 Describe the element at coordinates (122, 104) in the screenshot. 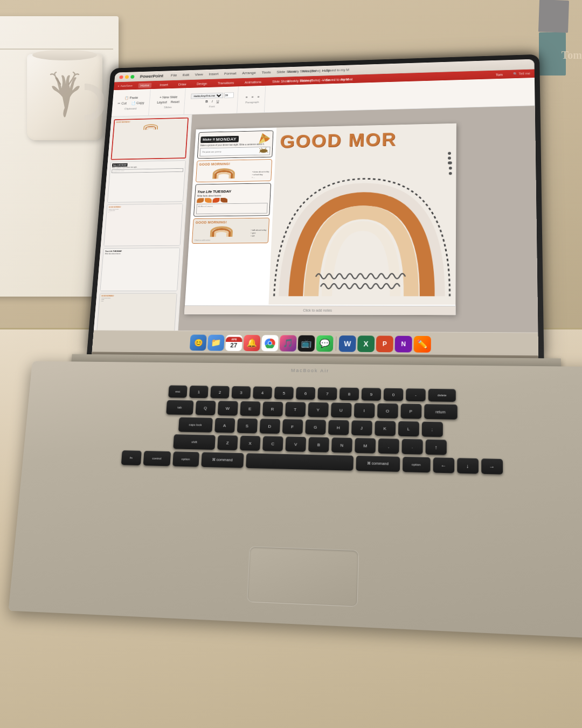

I see `cut-btn: ✂ Cut` at that location.